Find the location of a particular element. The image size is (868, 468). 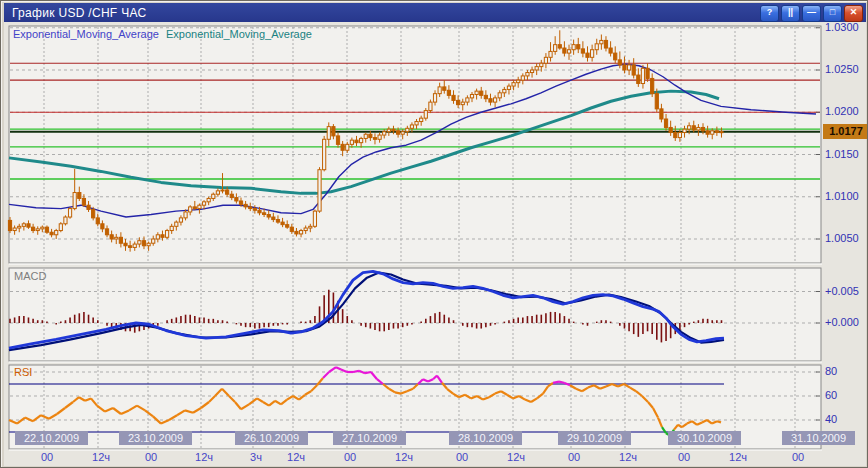

price-axis-label: 1.0300 is located at coordinates (842, 27).